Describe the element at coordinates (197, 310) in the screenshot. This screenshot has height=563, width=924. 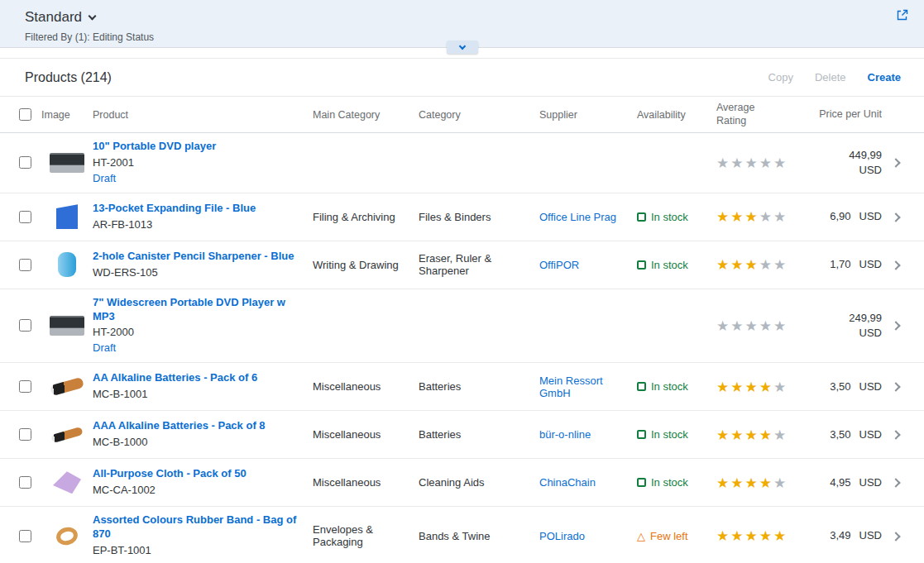
I see `product-name-link: 7" Widescreen Portable DVD Player w MP3` at that location.